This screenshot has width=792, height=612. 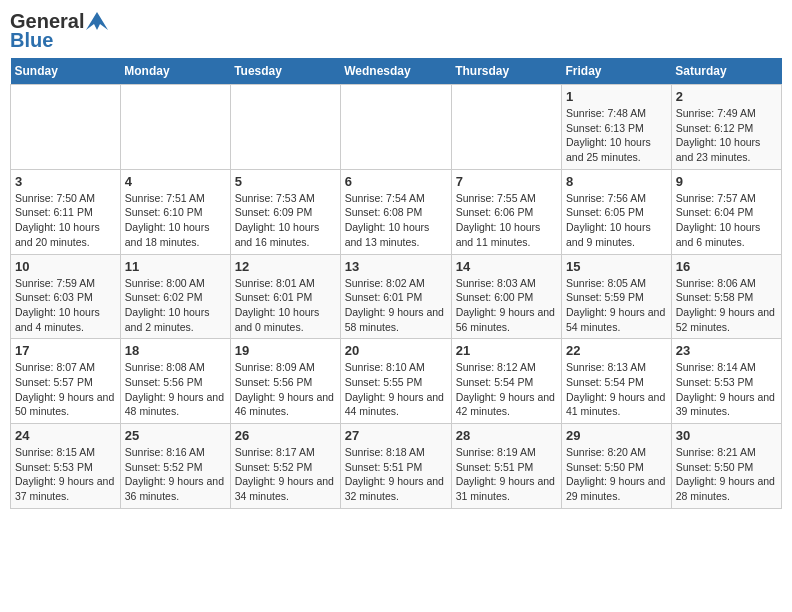 What do you see at coordinates (506, 306) in the screenshot?
I see `day-info: Sunrise: 8:03 AMSunset: 6:00 PMDaylight:…` at bounding box center [506, 306].